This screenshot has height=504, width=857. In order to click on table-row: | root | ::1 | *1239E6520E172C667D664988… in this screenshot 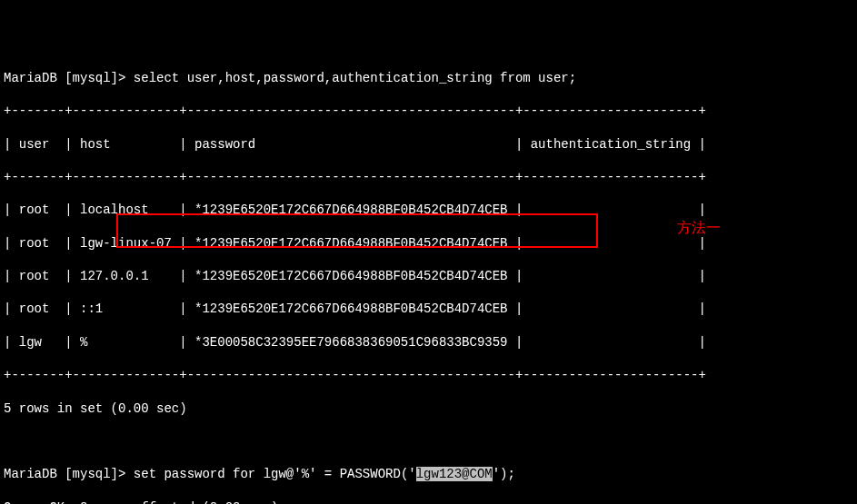, I will do `click(431, 309)`.